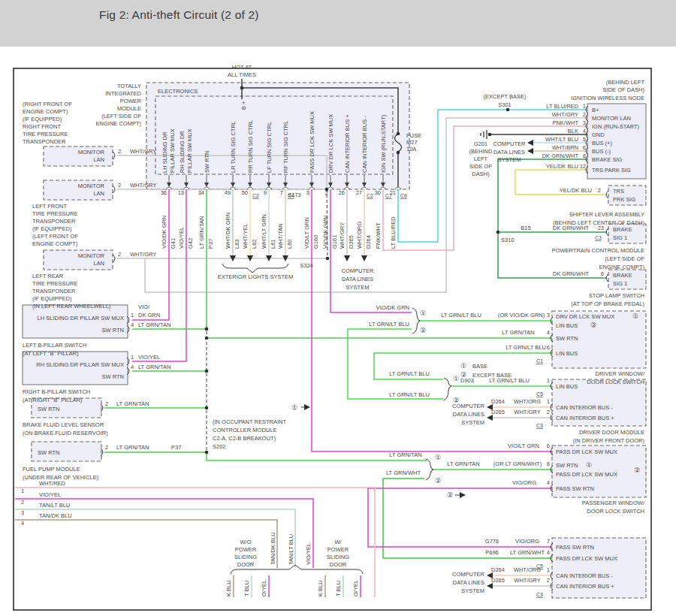 The width and height of the screenshot is (676, 616). Describe the element at coordinates (548, 446) in the screenshot. I see `label-6: 6` at that location.